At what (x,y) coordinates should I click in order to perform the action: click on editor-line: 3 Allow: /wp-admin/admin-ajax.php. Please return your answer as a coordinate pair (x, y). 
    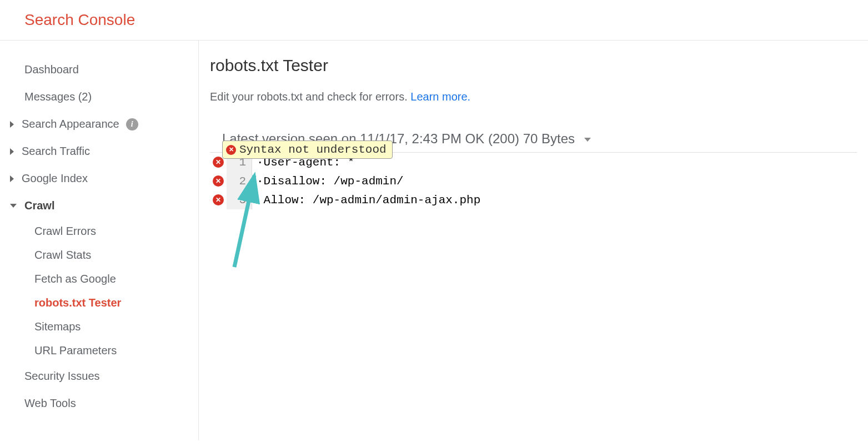
    Looking at the image, I should click on (533, 200).